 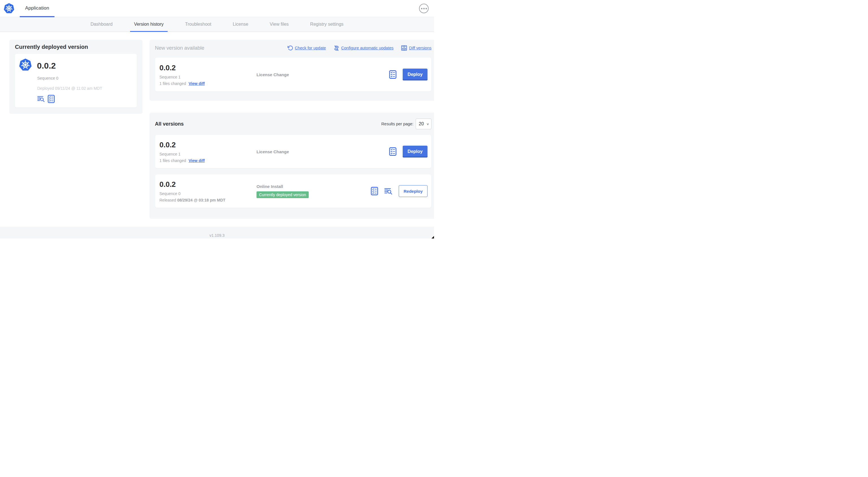 I want to click on version-row: 0.0.2 Sequence 1 1 files changedView dif…, so click(x=293, y=152).